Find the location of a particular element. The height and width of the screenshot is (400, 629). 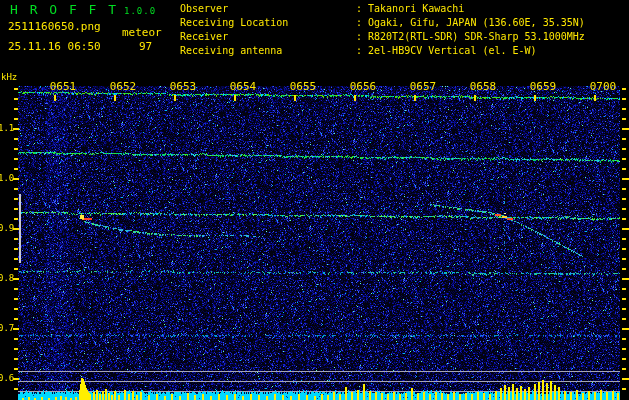

time-tick-label: 0659 is located at coordinates (543, 86).